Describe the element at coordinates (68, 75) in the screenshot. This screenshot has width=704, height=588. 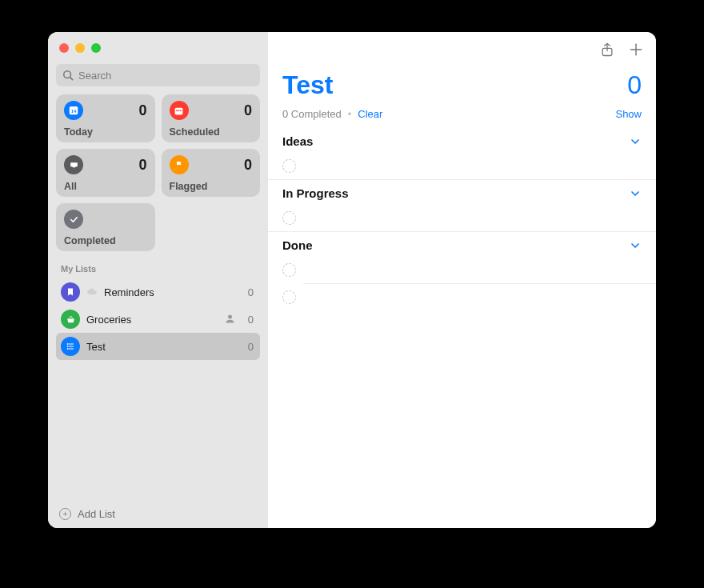
I see `search-icon` at that location.